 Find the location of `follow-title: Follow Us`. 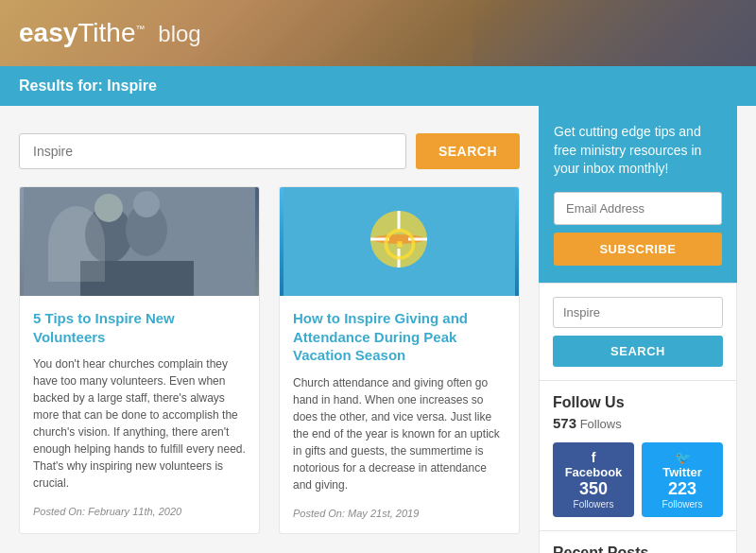

follow-title: Follow Us is located at coordinates (638, 403).